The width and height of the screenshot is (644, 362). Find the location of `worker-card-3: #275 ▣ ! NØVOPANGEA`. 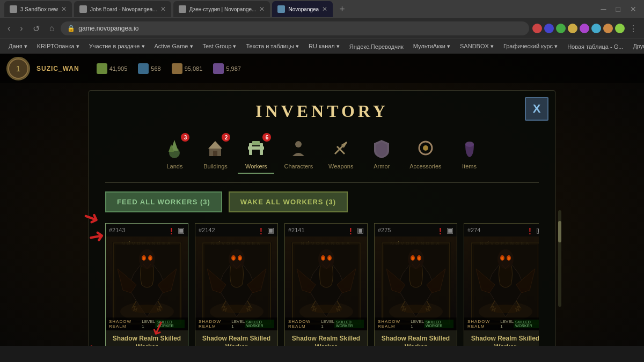

worker-card-3: #275 ▣ ! NØVOPANGEA is located at coordinates (415, 284).